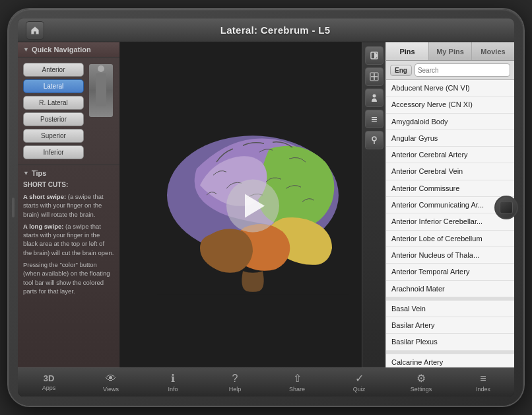  What do you see at coordinates (450, 222) in the screenshot?
I see `list-item: Anterior Inferior Cerebellar...` at bounding box center [450, 222].